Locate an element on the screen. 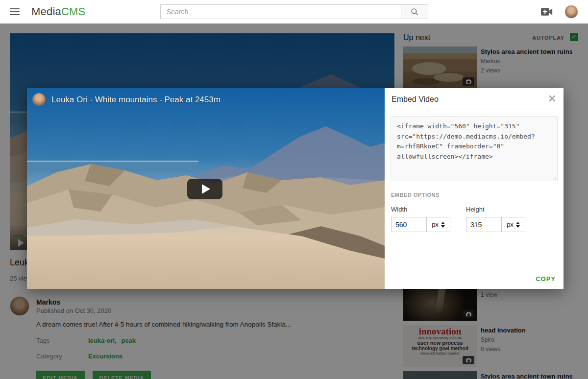 The width and height of the screenshot is (588, 379). search-bar is located at coordinates (294, 12).